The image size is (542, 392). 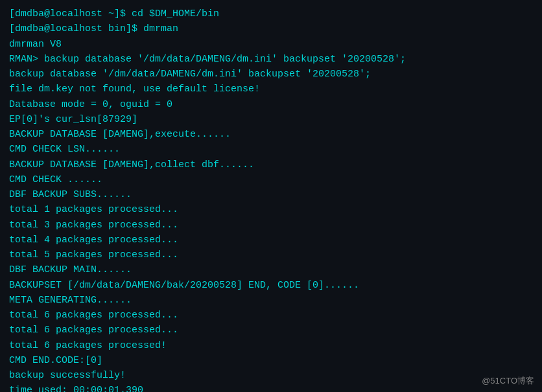 I want to click on terminal-line: RMAN> backup database '/dm/data/DAMENG/d…, so click(x=271, y=60).